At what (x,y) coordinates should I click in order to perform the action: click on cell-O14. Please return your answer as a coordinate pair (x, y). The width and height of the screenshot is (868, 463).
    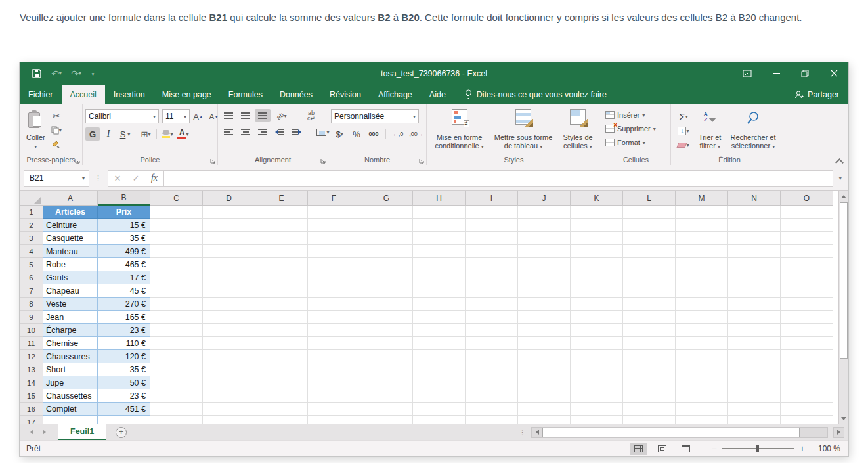
    Looking at the image, I should click on (807, 383).